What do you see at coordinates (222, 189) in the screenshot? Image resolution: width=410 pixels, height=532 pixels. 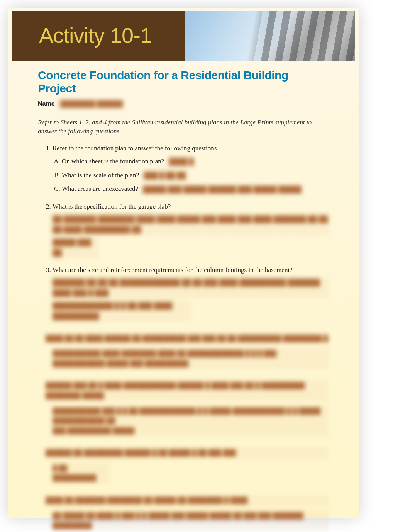 I see `question-1c-answer: █████ ███ █████ ██████ ███ █████ █████` at bounding box center [222, 189].